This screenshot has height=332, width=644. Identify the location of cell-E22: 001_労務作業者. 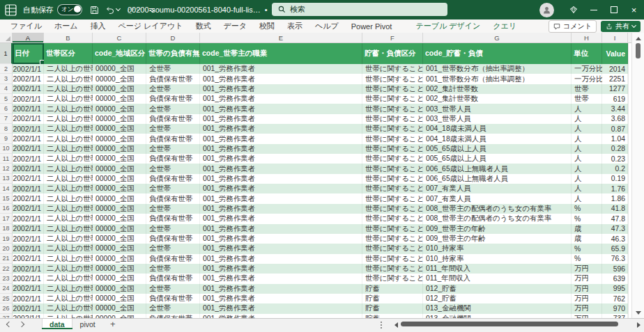
(282, 269).